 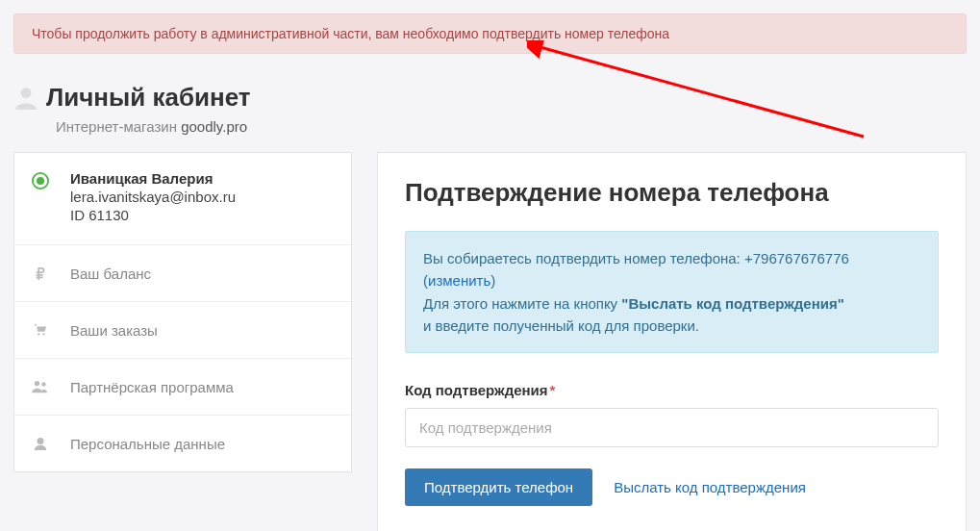 I want to click on avatar-placeholder-icon, so click(x=26, y=97).